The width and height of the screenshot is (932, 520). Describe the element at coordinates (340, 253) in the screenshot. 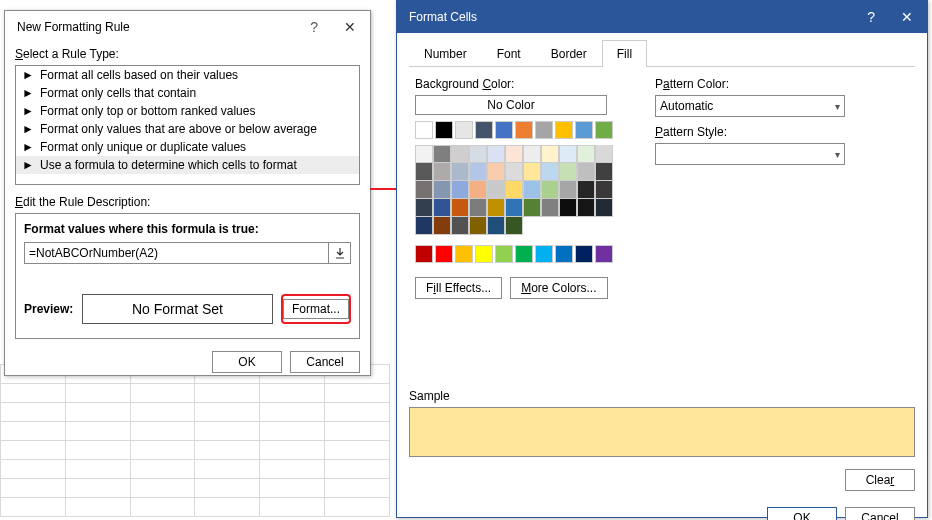

I see `range-picker-icon` at that location.